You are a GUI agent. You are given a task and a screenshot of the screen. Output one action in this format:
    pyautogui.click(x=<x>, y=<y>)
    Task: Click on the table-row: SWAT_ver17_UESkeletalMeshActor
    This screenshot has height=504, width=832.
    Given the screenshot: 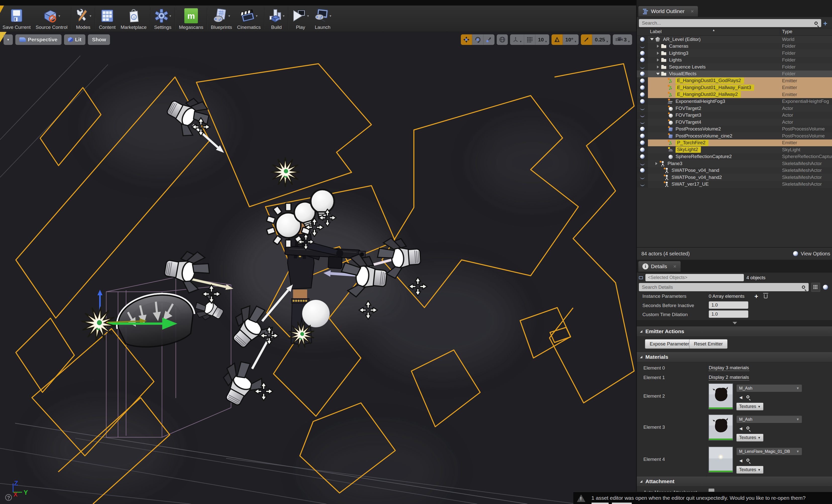 What is the action you would take?
    pyautogui.click(x=734, y=184)
    